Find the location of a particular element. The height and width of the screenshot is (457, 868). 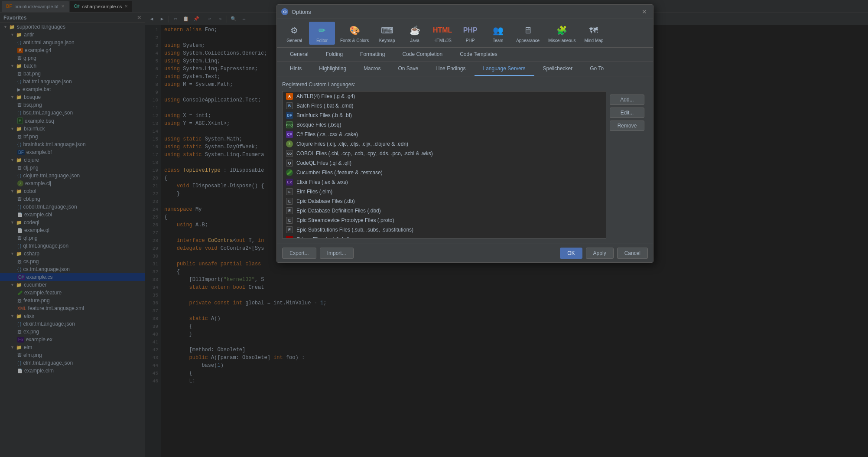

section-title: Registered Custom Languages: is located at coordinates (465, 85).